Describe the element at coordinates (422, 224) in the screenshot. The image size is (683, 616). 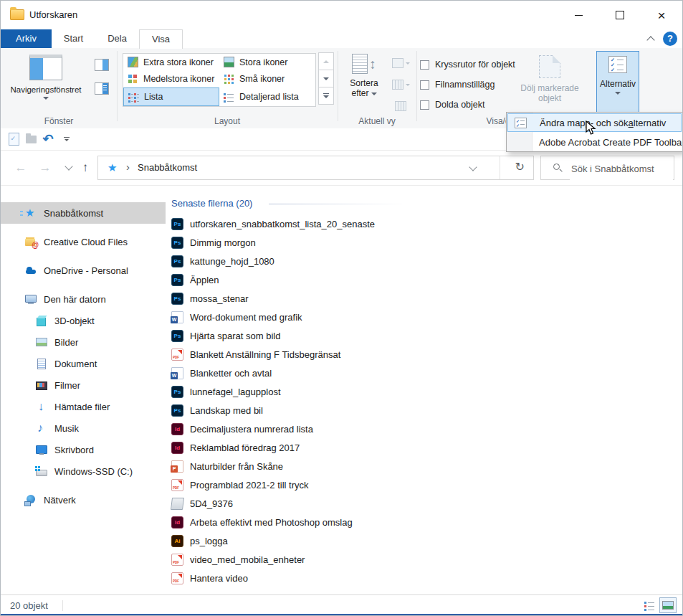
I see `file-row: utforskaren_snabbatkomst_lista_20_senast…` at that location.